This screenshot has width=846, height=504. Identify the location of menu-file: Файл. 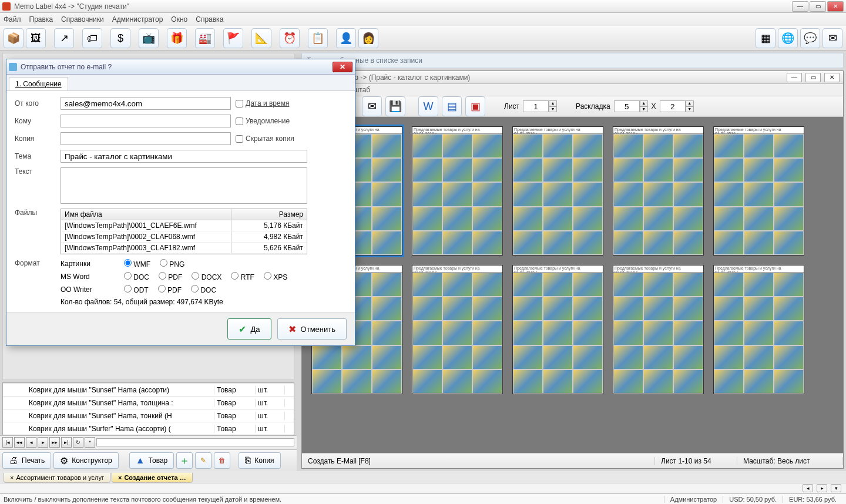
(12, 19).